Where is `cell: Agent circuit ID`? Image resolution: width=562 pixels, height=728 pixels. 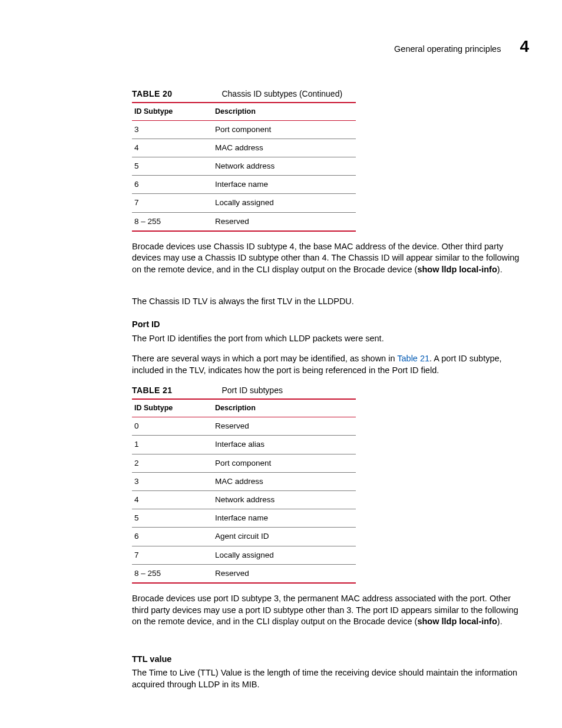 cell: Agent circuit ID is located at coordinates (284, 536).